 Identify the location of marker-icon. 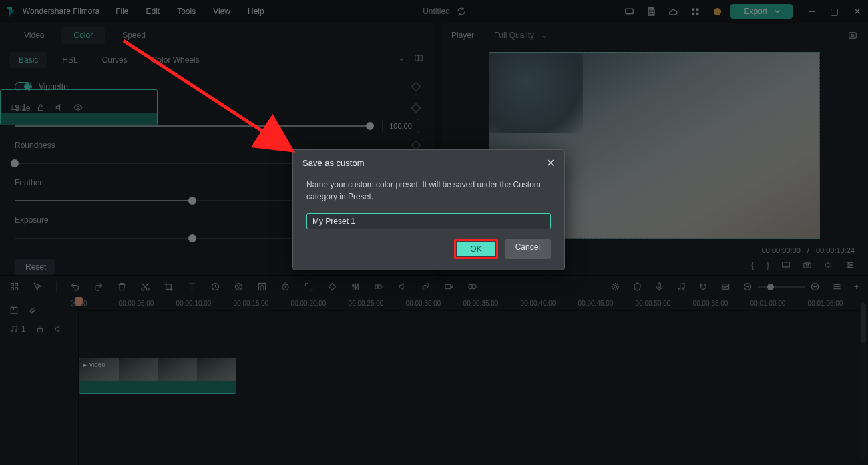
(637, 287).